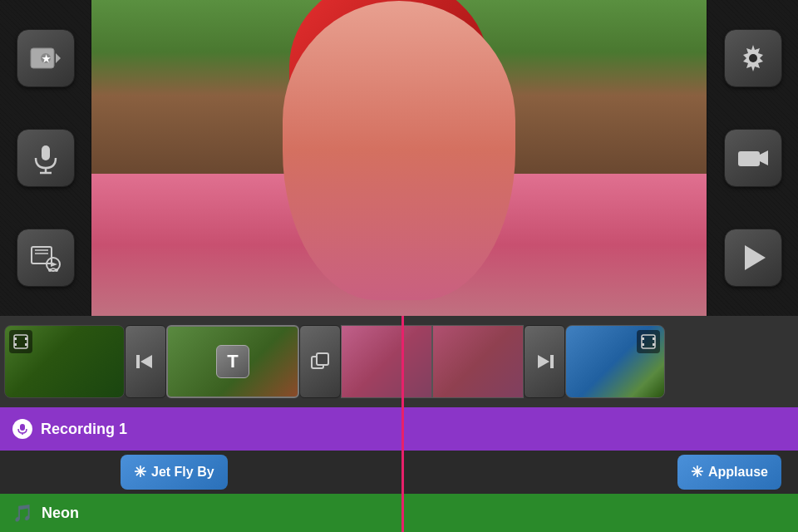 The image size is (798, 532). What do you see at coordinates (46, 158) in the screenshot?
I see `microphone-button` at bounding box center [46, 158].